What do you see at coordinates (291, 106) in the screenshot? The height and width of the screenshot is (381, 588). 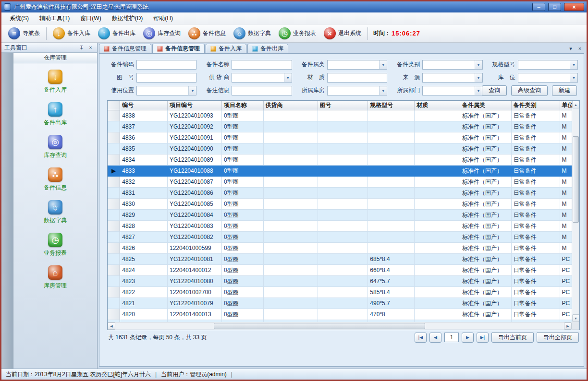 I see `column-header: 供货商` at bounding box center [291, 106].